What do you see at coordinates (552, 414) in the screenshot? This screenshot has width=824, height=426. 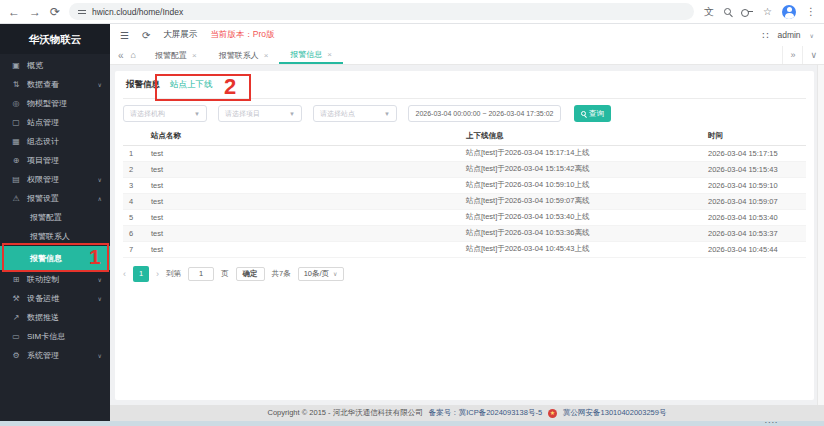 I see `police-badge-icon: ★` at bounding box center [552, 414].